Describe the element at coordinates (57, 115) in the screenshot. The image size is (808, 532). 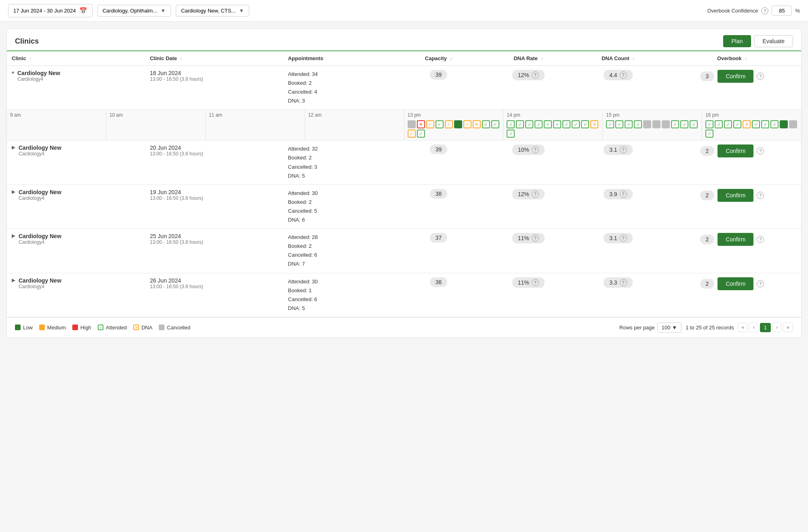
I see `time-label: 9 am` at that location.